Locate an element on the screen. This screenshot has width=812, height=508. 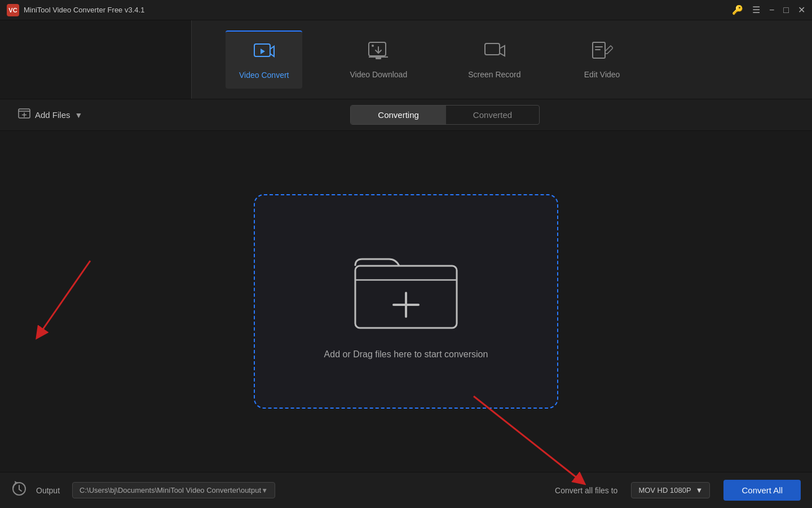
folder-icon-wrap is located at coordinates (406, 290).